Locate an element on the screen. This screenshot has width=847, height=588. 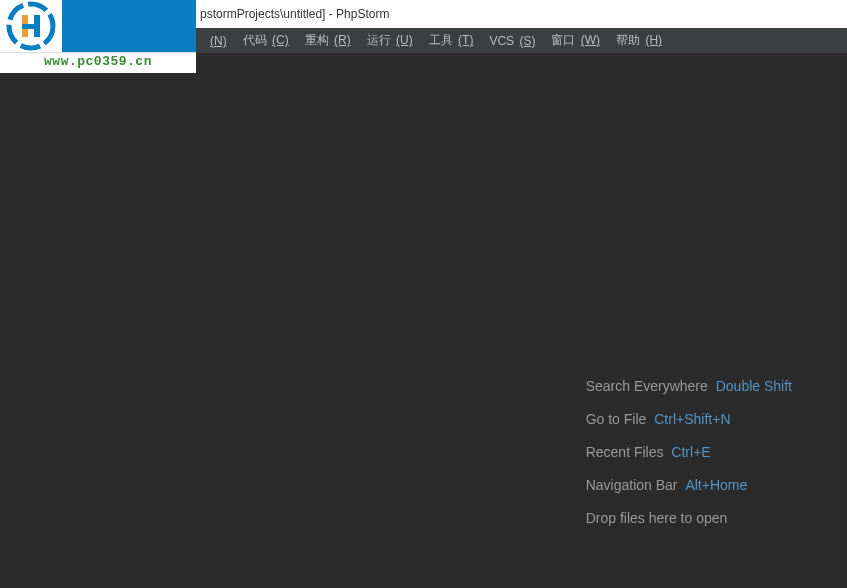
hint-drop-files: Drop files here to open is located at coordinates (689, 518).